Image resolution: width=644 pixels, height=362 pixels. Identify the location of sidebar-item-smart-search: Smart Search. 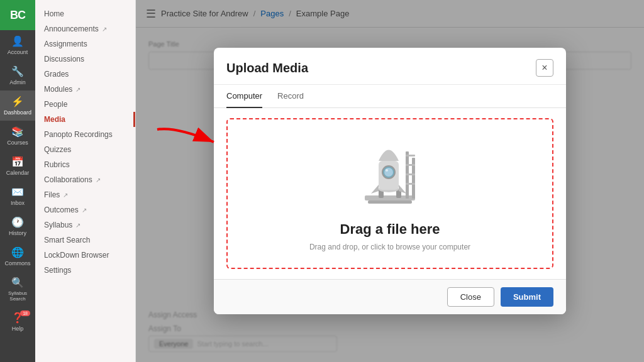
(86, 240).